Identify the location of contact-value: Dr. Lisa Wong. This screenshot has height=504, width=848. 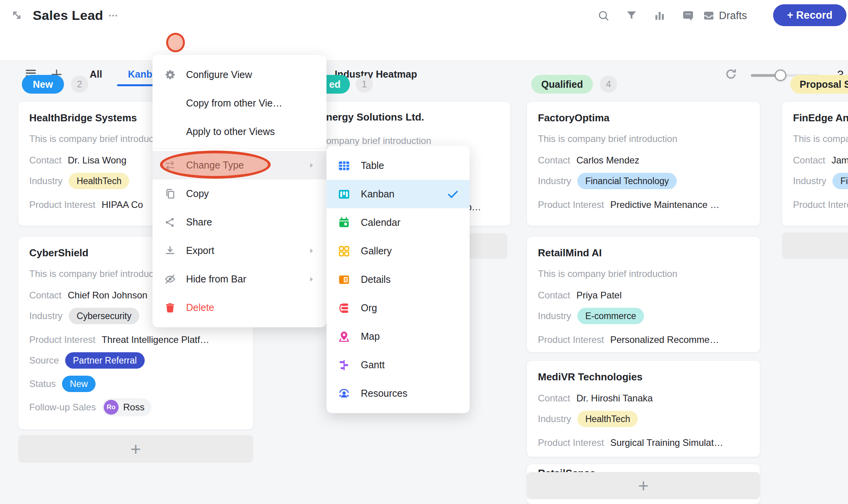
(97, 160).